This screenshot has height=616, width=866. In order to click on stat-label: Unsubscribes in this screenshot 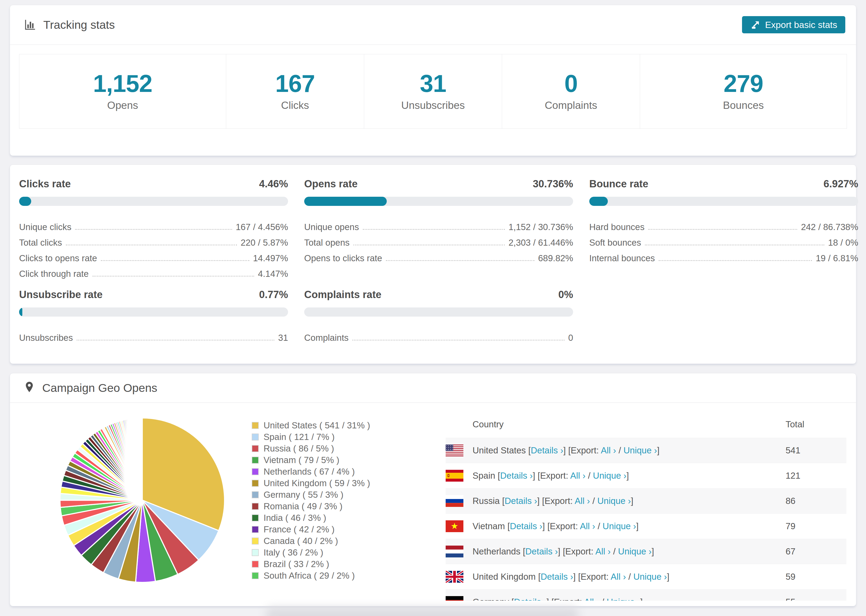, I will do `click(433, 105)`.